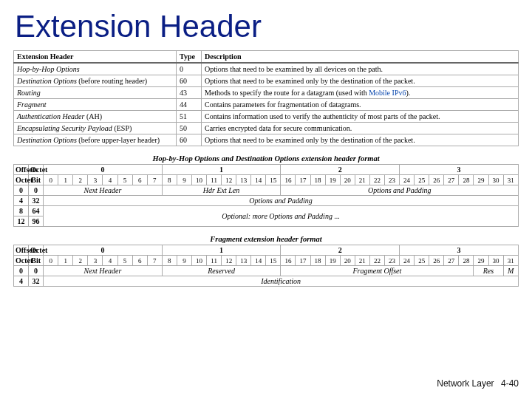 This screenshot has height=399, width=532. What do you see at coordinates (189, 93) in the screenshot?
I see `cell-type: 43` at bounding box center [189, 93].